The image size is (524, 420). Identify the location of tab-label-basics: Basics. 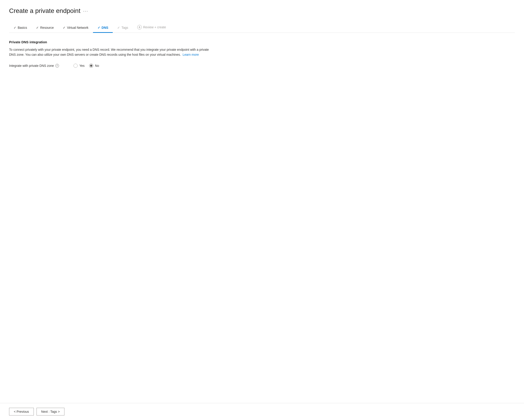
(22, 28).